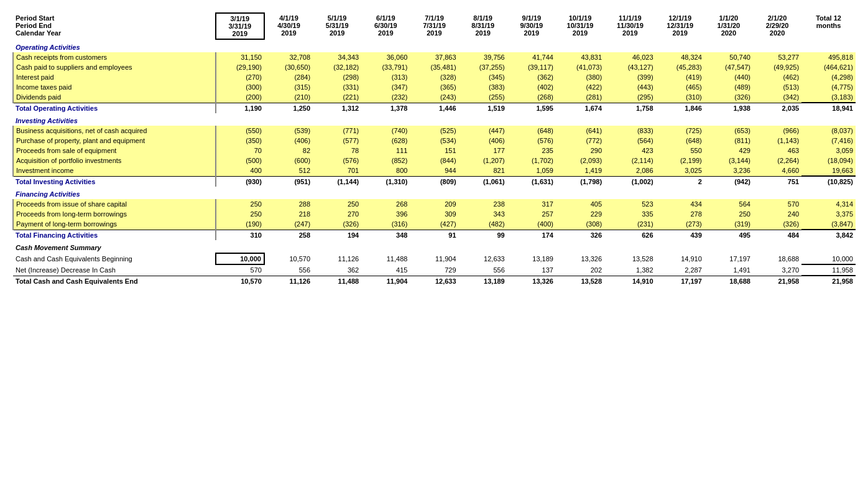 The image size is (868, 489). I want to click on cell-value: (380), so click(580, 77).